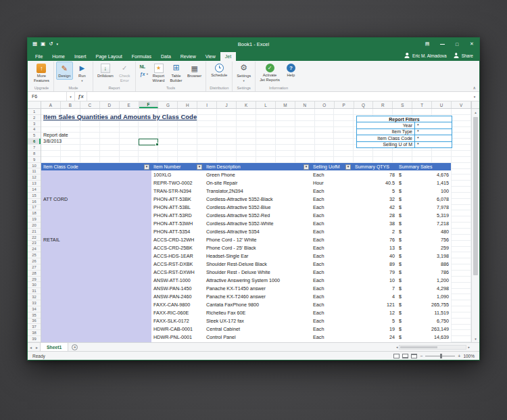  I want to click on column-header-E: E, so click(130, 105).